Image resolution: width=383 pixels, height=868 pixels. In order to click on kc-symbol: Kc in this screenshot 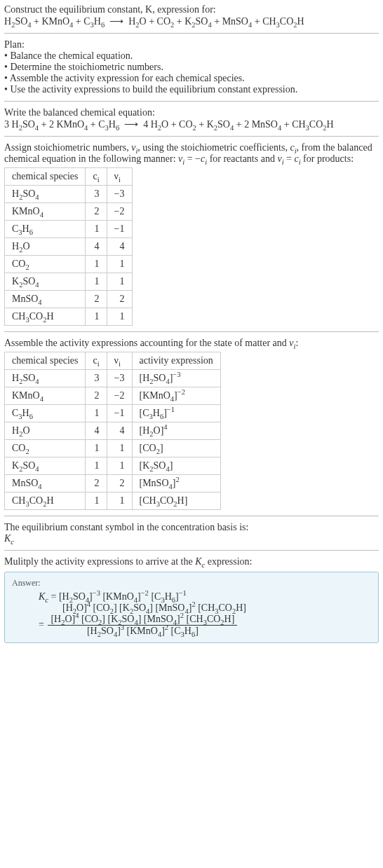, I will do `click(192, 539)`.